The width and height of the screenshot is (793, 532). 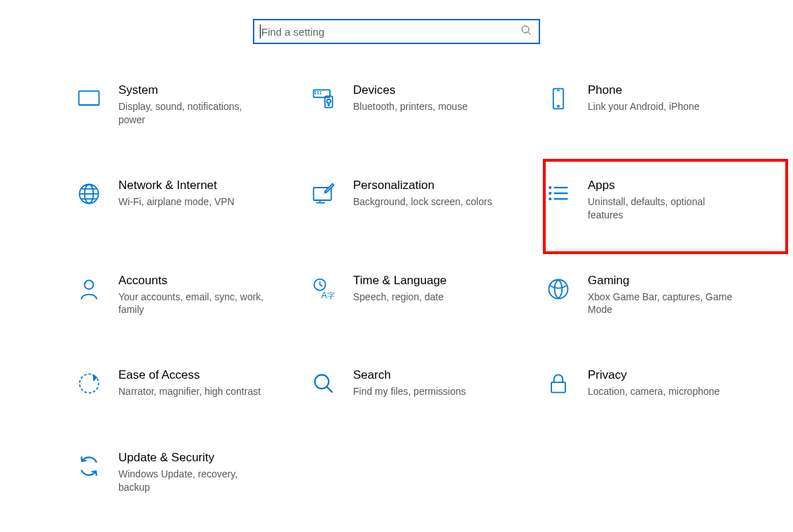 What do you see at coordinates (177, 202) in the screenshot?
I see `tile-desc: Wi-Fi, airplane mode, VPN` at bounding box center [177, 202].